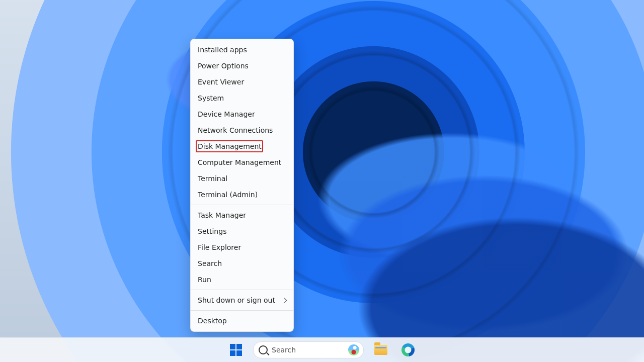  Describe the element at coordinates (408, 350) in the screenshot. I see `edge-icon` at that location.